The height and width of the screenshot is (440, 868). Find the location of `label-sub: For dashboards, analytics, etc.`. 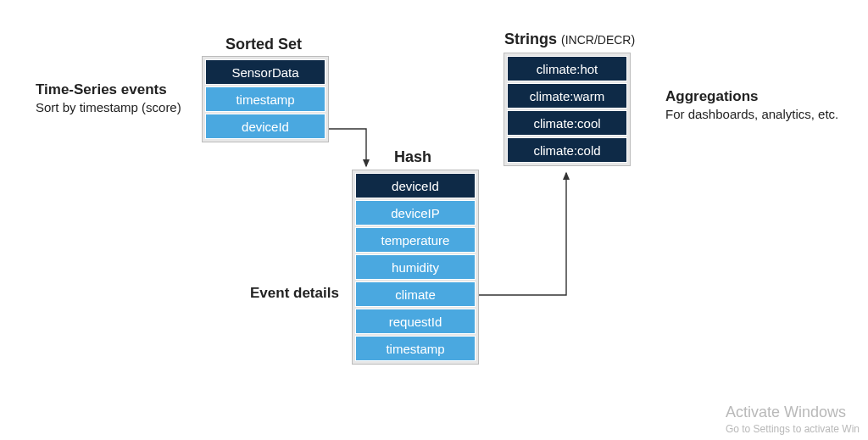

label-sub: For dashboards, analytics, etc. is located at coordinates (759, 114).